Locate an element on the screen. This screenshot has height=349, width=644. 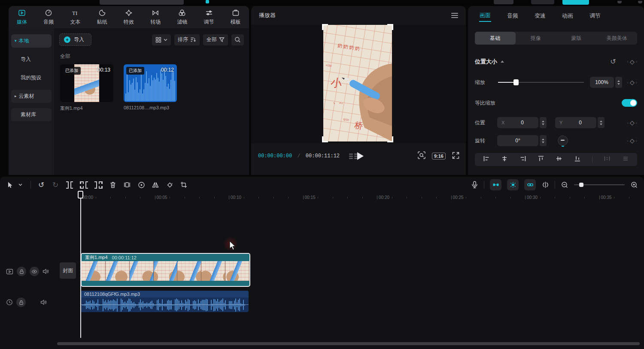
preview-quality-icon is located at coordinates (422, 156).